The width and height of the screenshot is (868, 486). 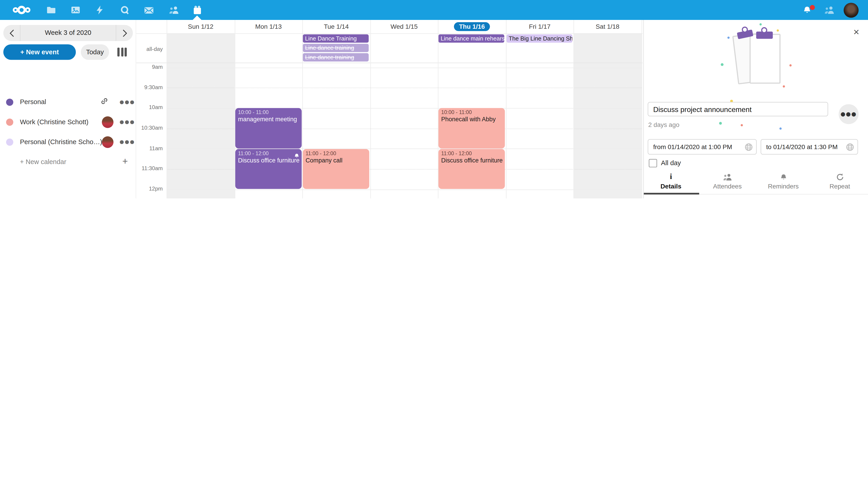 I want to click on new-calendar-button: + New calendar +, so click(x=68, y=162).